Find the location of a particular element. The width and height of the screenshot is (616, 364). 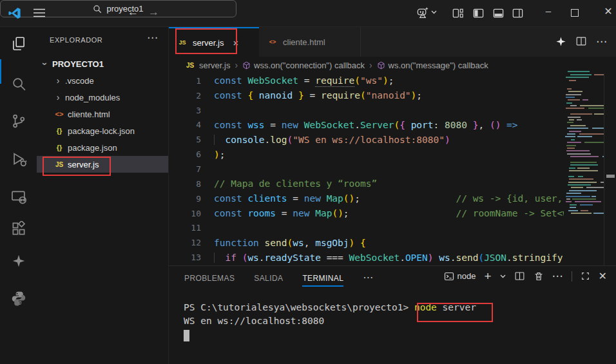

explorer-actions-icon: ⋯ is located at coordinates (152, 37).